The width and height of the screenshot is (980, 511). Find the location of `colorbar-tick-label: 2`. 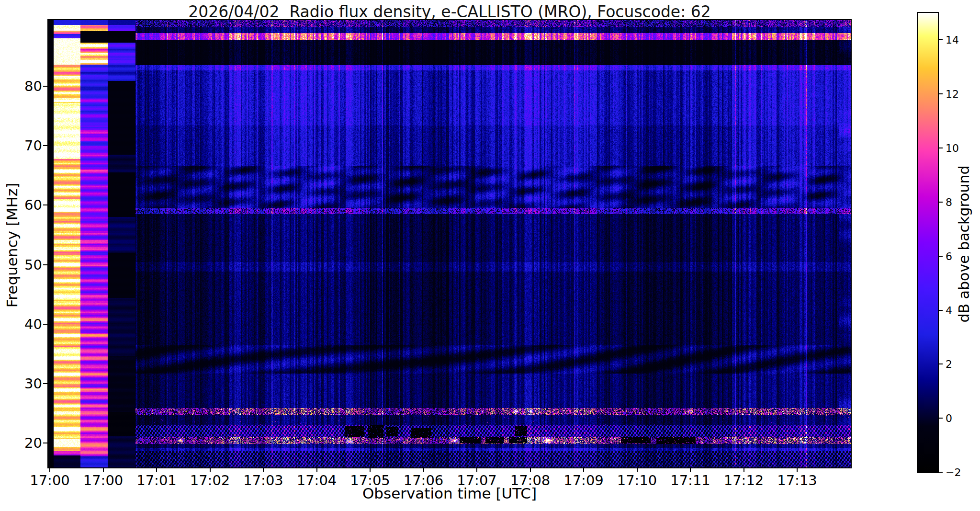

colorbar-tick-label: 2 is located at coordinates (949, 364).